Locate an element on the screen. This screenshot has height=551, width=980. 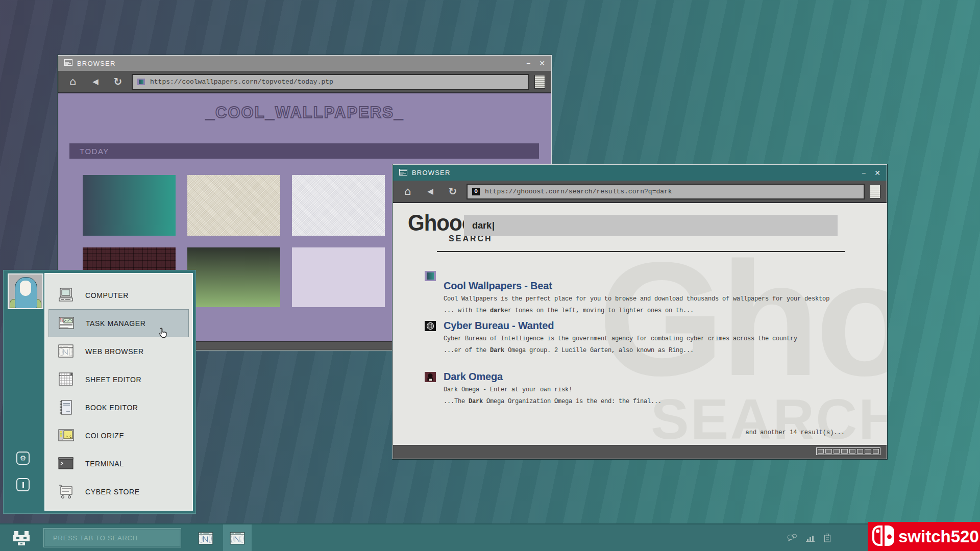
result-link-cool-wallpapers: Cool Wallpapers - Beat is located at coordinates (643, 286).